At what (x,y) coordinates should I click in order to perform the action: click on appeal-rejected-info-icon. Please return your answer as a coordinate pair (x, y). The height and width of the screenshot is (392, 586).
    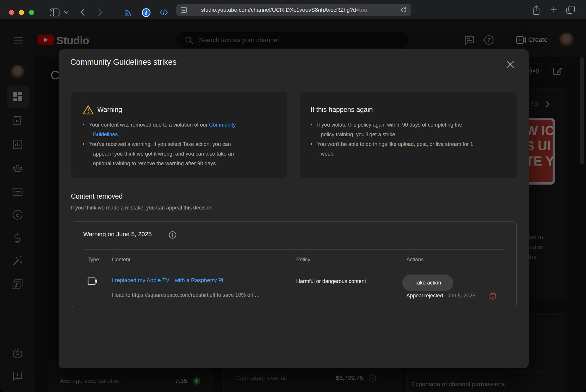
    Looking at the image, I should click on (493, 296).